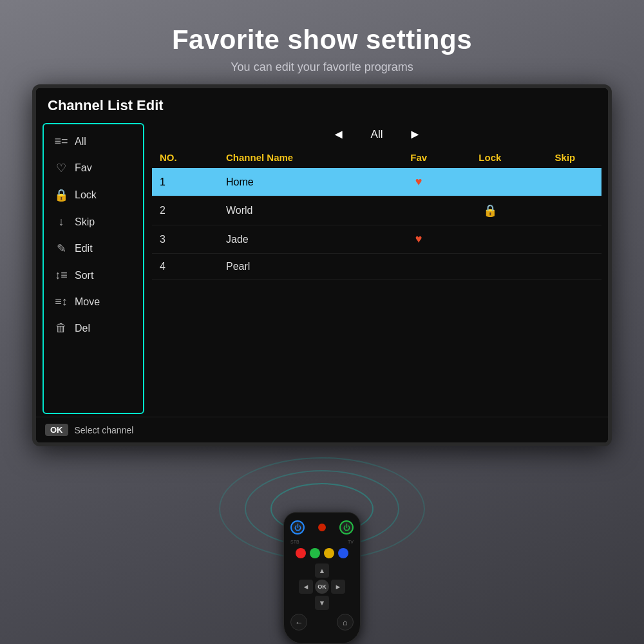  I want to click on nav-pad: ▲ ◄ OK ► ▼, so click(322, 587).